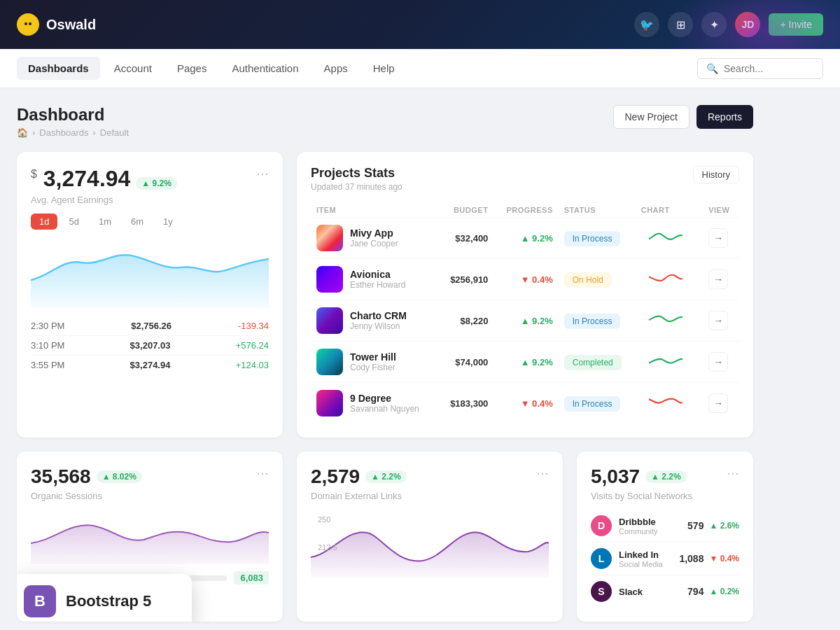 The width and height of the screenshot is (840, 630). I want to click on screen-icon-btn: ⊞, so click(680, 24).